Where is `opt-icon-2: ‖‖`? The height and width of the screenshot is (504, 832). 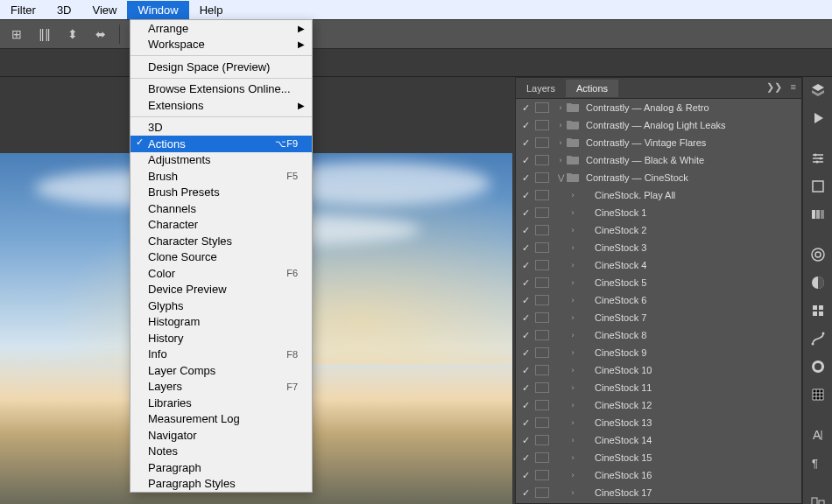 opt-icon-2: ‖‖ is located at coordinates (45, 34).